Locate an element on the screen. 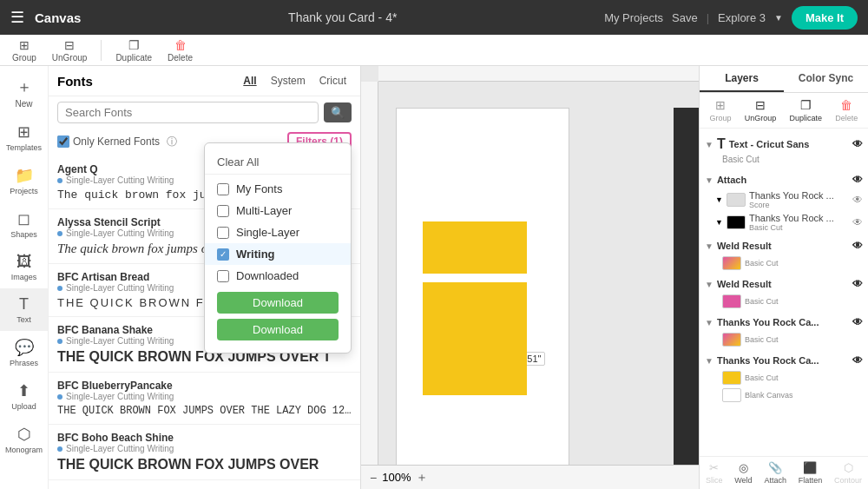 The image size is (868, 489). section-thanks-ca-1: ▼ Thanks You Rock Ca... 👁 Basic Cut is located at coordinates (784, 331).